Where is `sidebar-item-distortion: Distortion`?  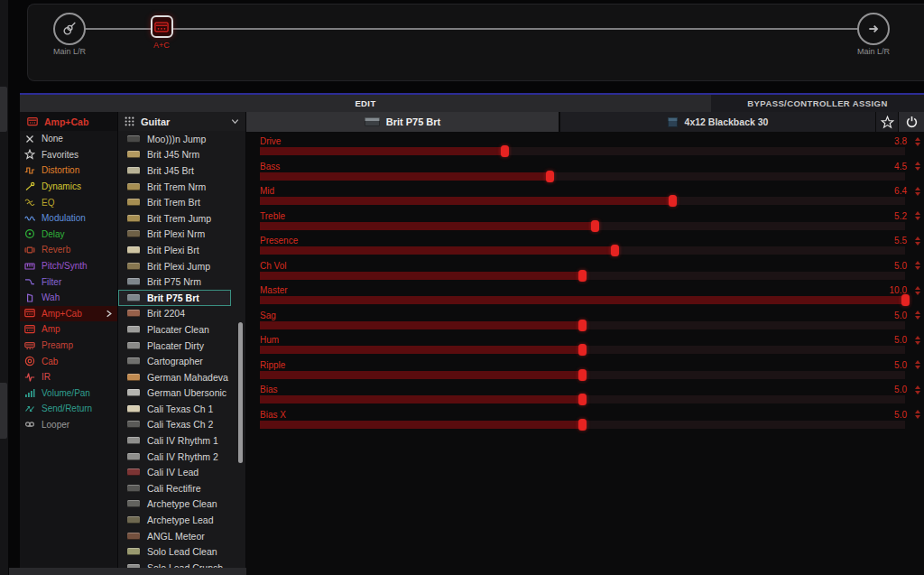 sidebar-item-distortion: Distortion is located at coordinates (69, 171).